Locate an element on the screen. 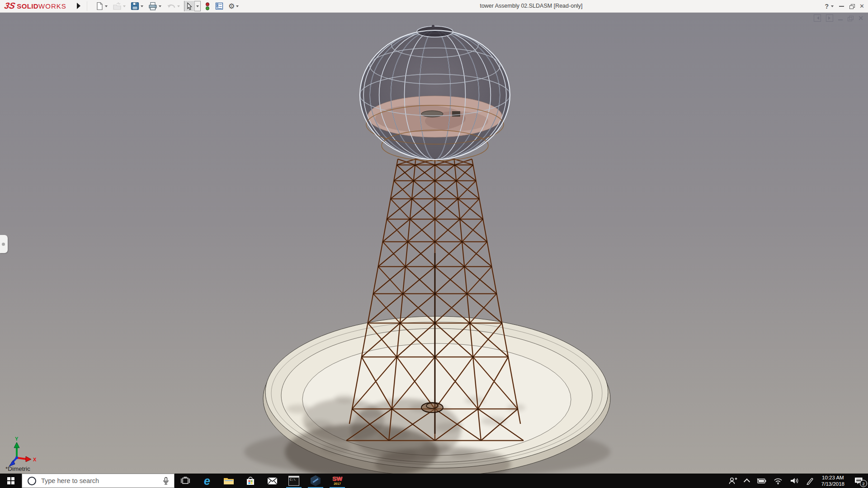 The image size is (868, 488). task-view-icon is located at coordinates (185, 481).